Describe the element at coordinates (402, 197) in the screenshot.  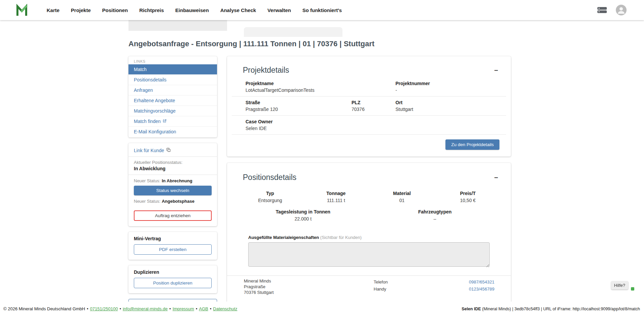
I see `field-material: Material 01` at that location.